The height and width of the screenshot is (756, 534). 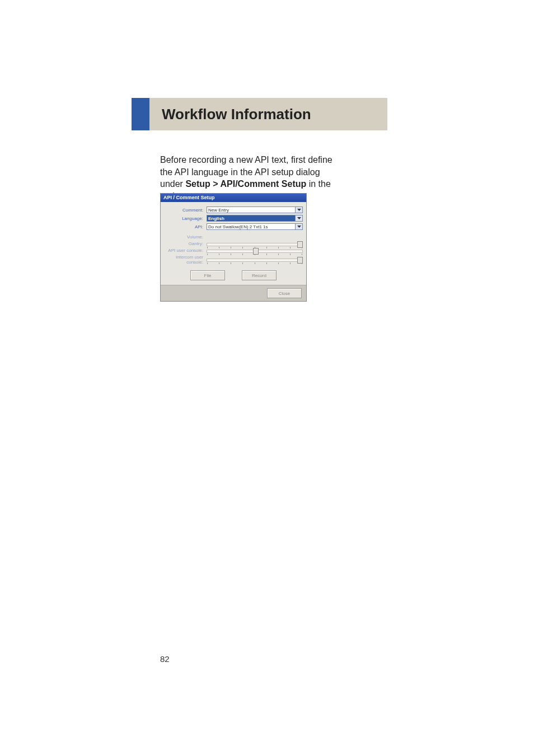 I want to click on dialog-title-bar: API / Comment Setup, so click(x=233, y=198).